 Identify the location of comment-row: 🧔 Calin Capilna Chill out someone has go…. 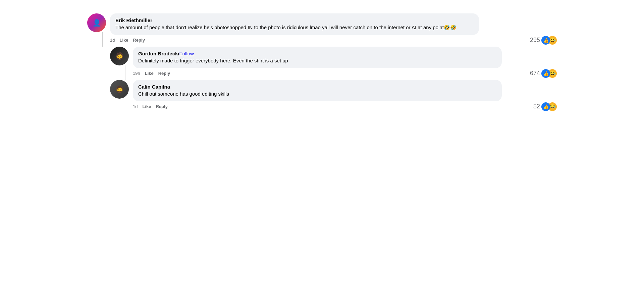
(333, 95).